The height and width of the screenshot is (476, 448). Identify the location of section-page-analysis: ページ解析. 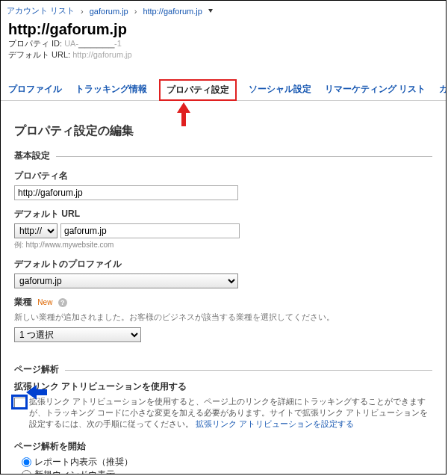
(223, 369).